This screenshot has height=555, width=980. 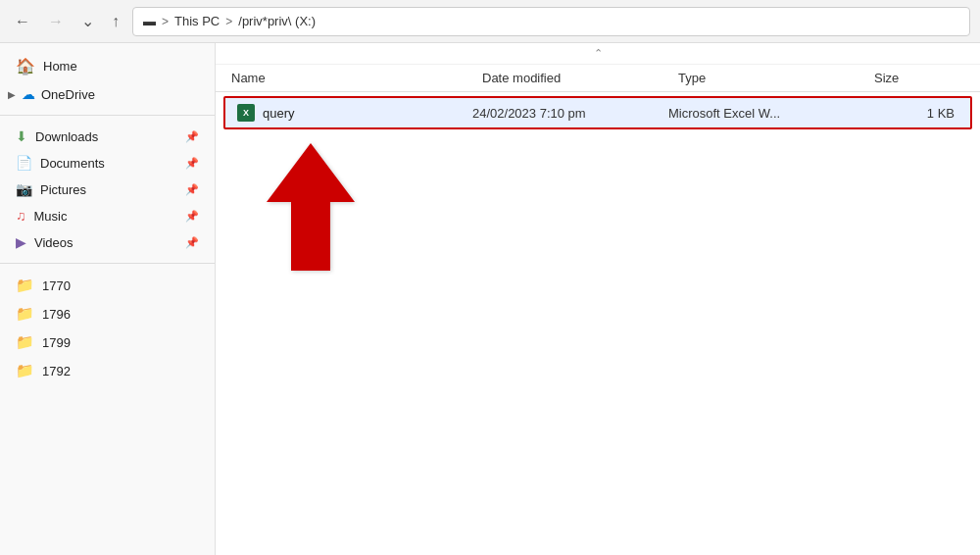 What do you see at coordinates (909, 114) in the screenshot?
I see `file-size-cell: 1 KB` at bounding box center [909, 114].